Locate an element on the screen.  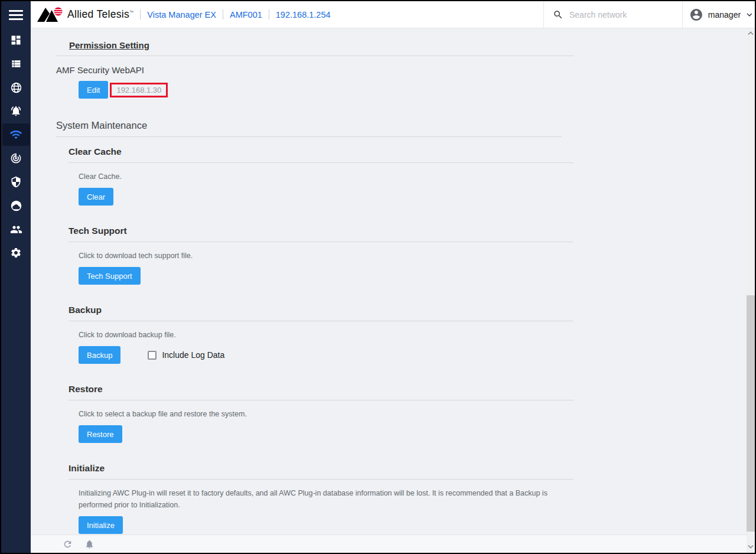
sidebar-item-security is located at coordinates (16, 182).